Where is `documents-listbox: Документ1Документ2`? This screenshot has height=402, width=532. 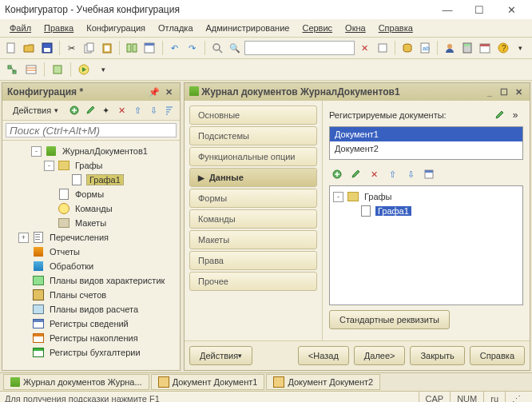
documents-listbox: Документ1Документ2 is located at coordinates (427, 143).